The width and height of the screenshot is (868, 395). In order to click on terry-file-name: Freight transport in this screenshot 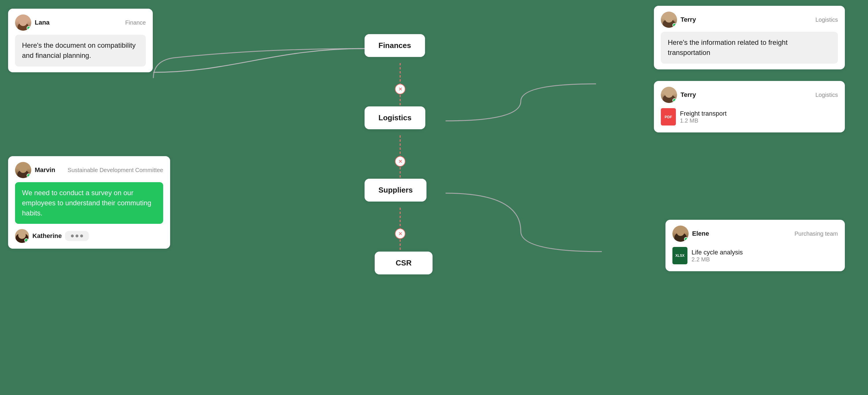, I will do `click(703, 114)`.